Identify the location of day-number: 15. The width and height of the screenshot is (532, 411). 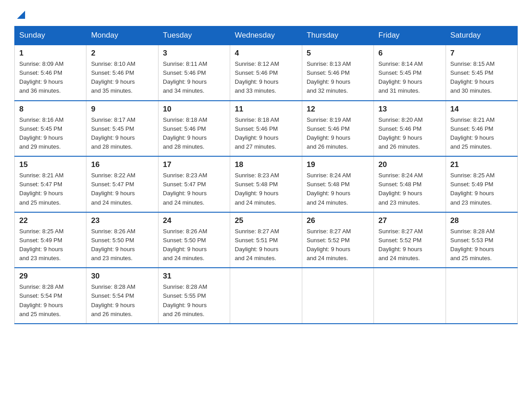
(50, 165).